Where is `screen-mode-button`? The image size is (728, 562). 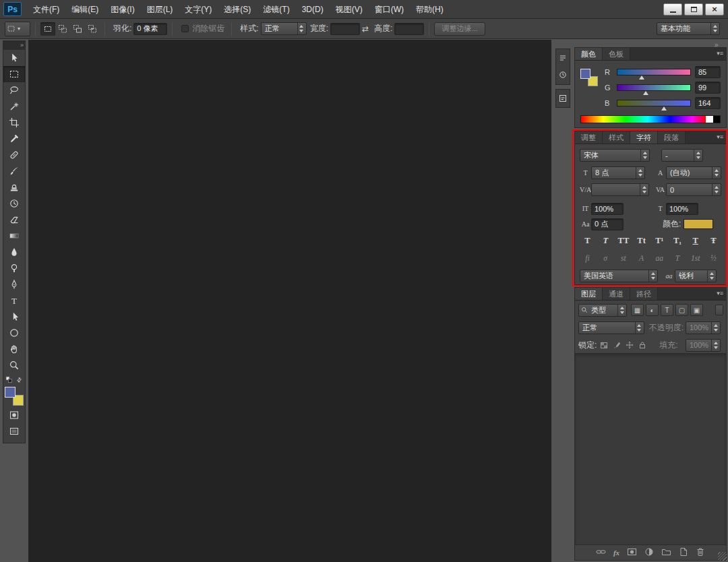 screen-mode-button is located at coordinates (14, 431).